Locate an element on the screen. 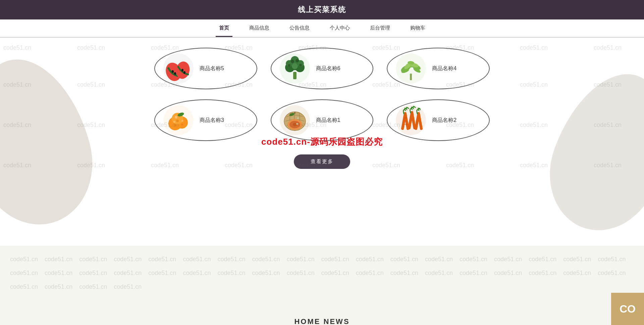 This screenshot has height=325, width=644. site-title: 线上买菜系统 is located at coordinates (322, 9).